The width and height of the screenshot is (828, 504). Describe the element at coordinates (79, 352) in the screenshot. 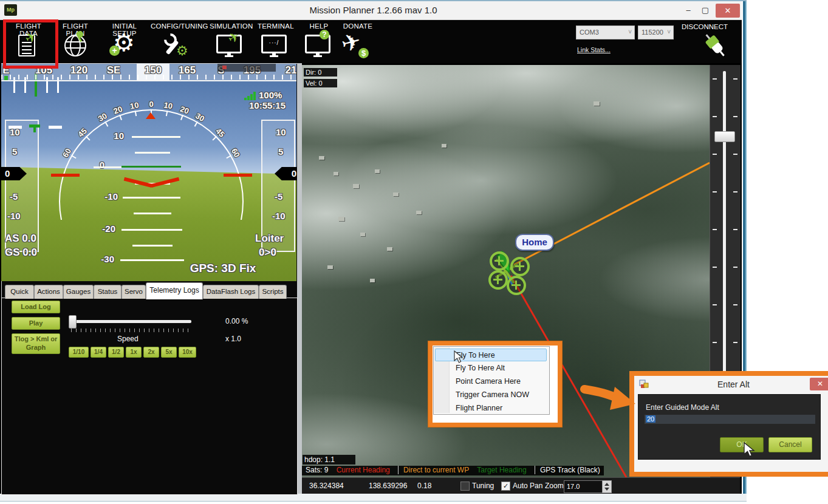

I see `speed-1-10-button: 1/10` at that location.